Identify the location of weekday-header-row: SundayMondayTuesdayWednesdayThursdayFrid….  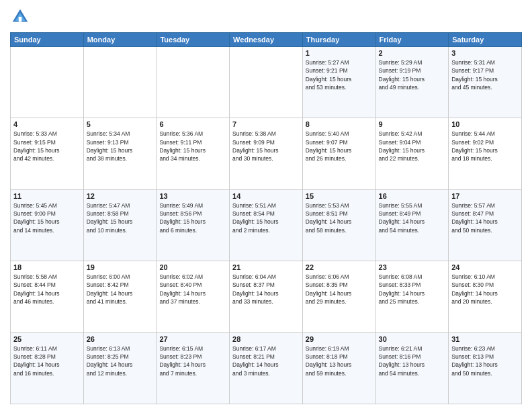
(266, 40).